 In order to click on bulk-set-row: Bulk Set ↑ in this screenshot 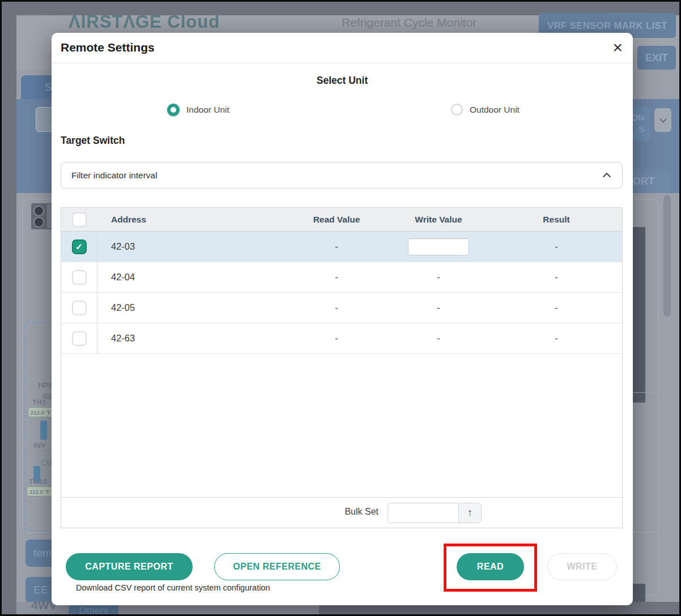, I will do `click(342, 512)`.